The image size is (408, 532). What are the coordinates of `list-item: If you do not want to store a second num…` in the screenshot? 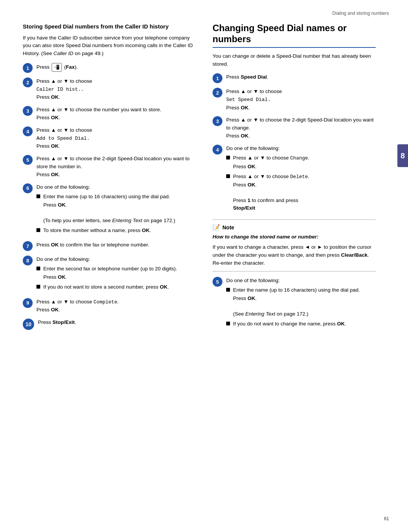 It's located at (117, 287).